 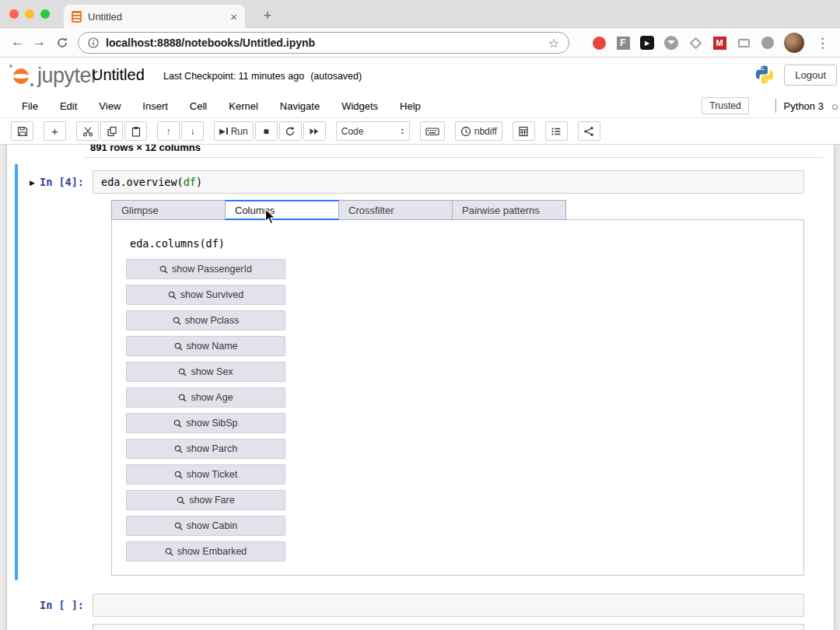 I want to click on extension-m-icon: M, so click(x=719, y=43).